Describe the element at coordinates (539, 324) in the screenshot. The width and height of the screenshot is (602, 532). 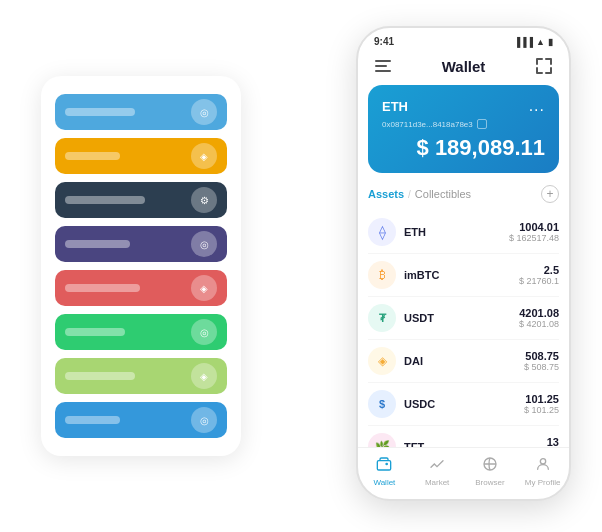
I see `asset-usd-usdt: $ 4201.08` at that location.